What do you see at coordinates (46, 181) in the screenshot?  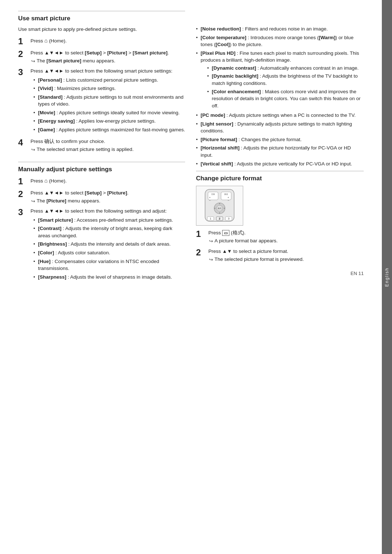 I see `home-icon-m1: ⌂` at bounding box center [46, 181].